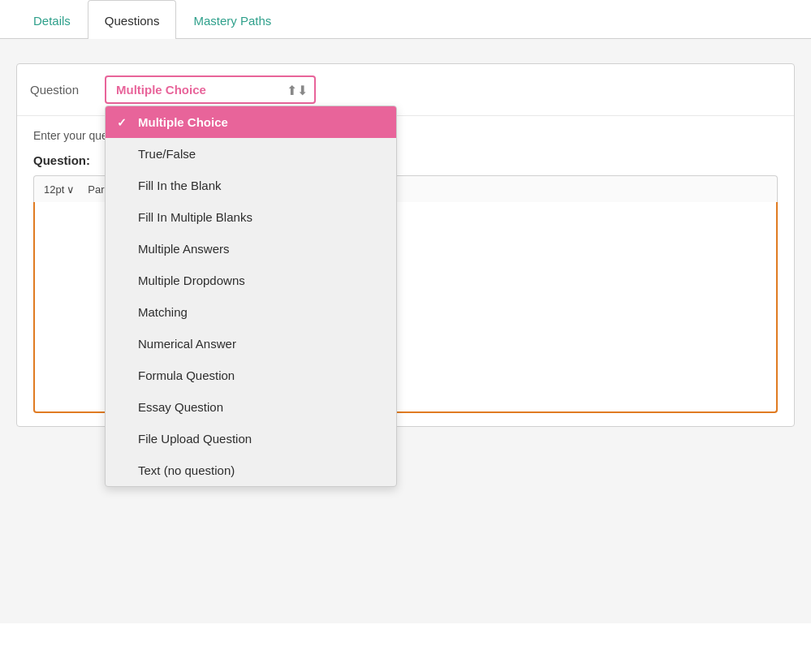 Image resolution: width=811 pixels, height=672 pixels. What do you see at coordinates (59, 190) in the screenshot?
I see `font-size-selector: 12pt ∨` at bounding box center [59, 190].